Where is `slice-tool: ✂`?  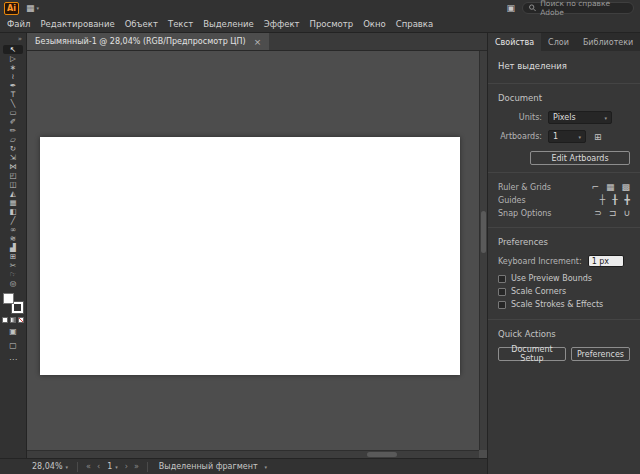 slice-tool: ✂ is located at coordinates (13, 266).